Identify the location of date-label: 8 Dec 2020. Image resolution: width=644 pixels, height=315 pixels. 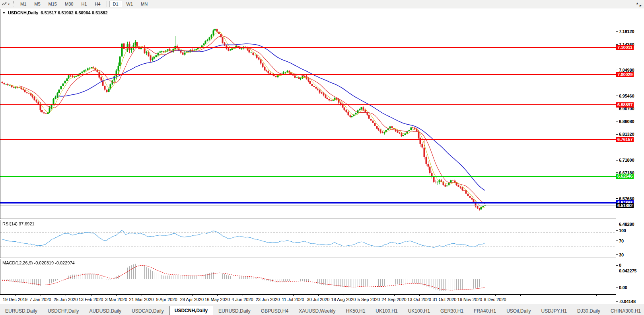
(495, 299).